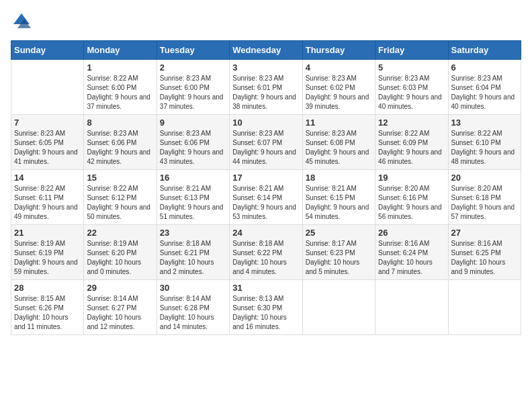 Image resolution: width=532 pixels, height=411 pixels. What do you see at coordinates (485, 122) in the screenshot?
I see `day-number: 13` at bounding box center [485, 122].